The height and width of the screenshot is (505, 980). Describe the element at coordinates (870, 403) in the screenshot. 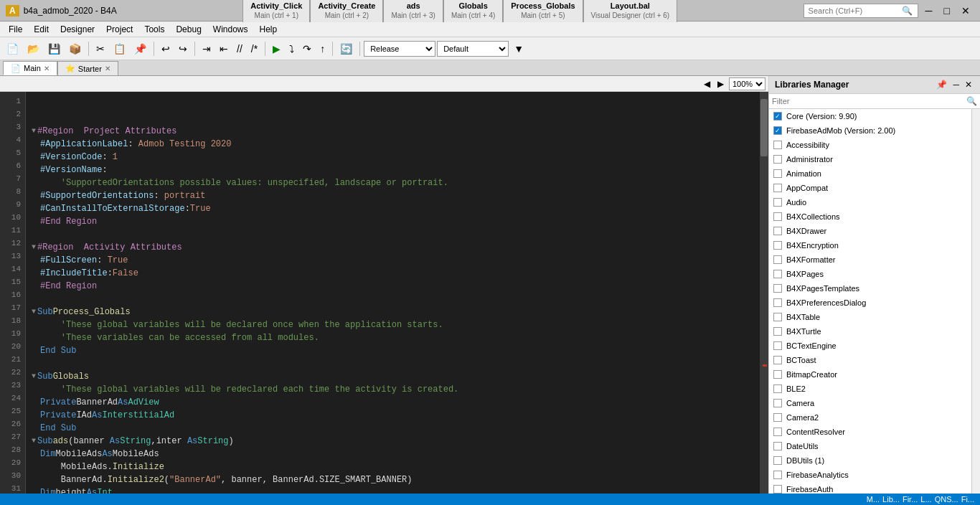

I see `lib-item: Camera` at that location.